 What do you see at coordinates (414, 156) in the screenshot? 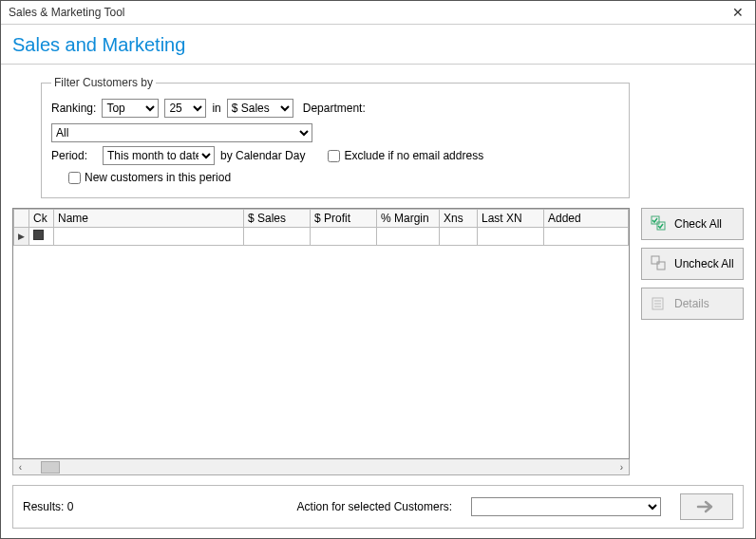
I see `exclude-email-label: Exclude if no email address` at bounding box center [414, 156].